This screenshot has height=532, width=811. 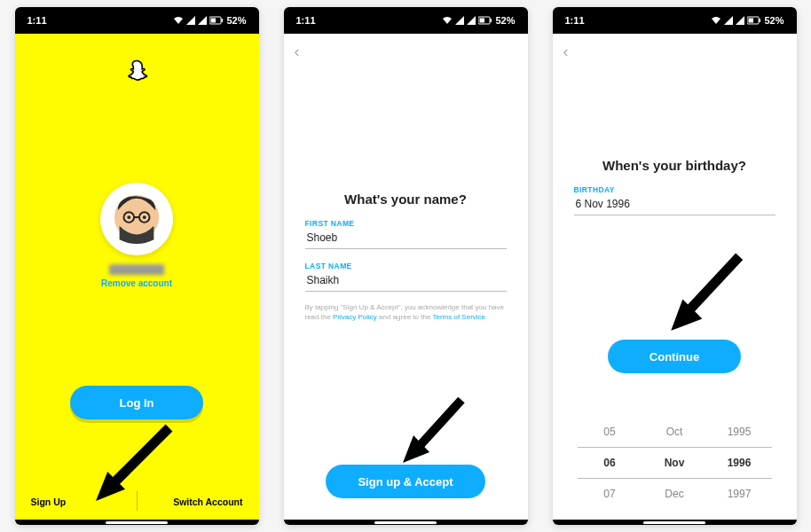 What do you see at coordinates (610, 463) in the screenshot?
I see `picker-day-selected: 06` at bounding box center [610, 463].